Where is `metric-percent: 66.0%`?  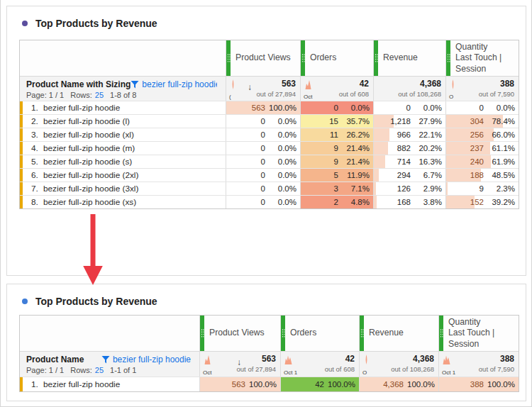
metric-percent: 66.0% is located at coordinates (499, 135).